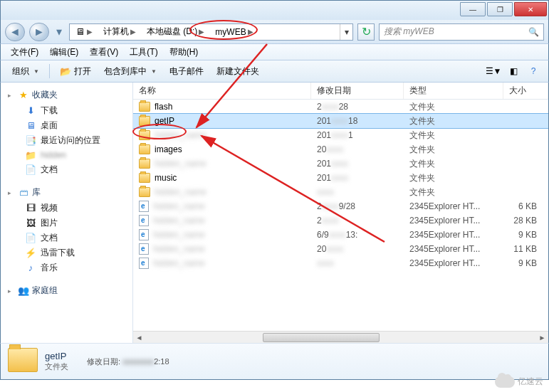 The height and width of the screenshot is (392, 549). What do you see at coordinates (322, 337) in the screenshot?
I see `scroll-thumb` at bounding box center [322, 337].